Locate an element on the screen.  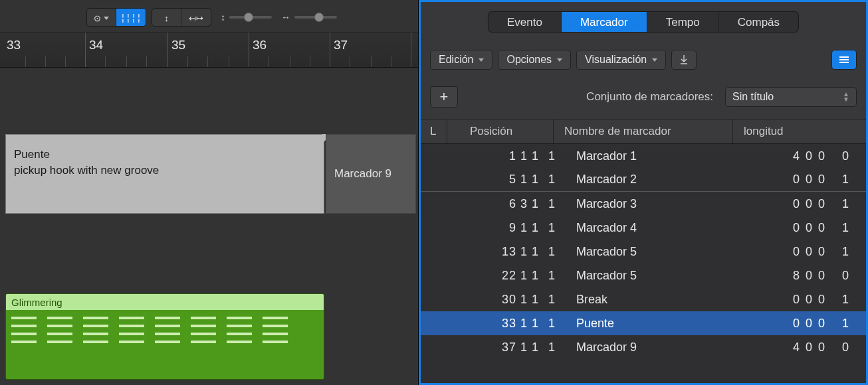
table-row: 30 1 11Break0 0 01 is located at coordinates (643, 299).